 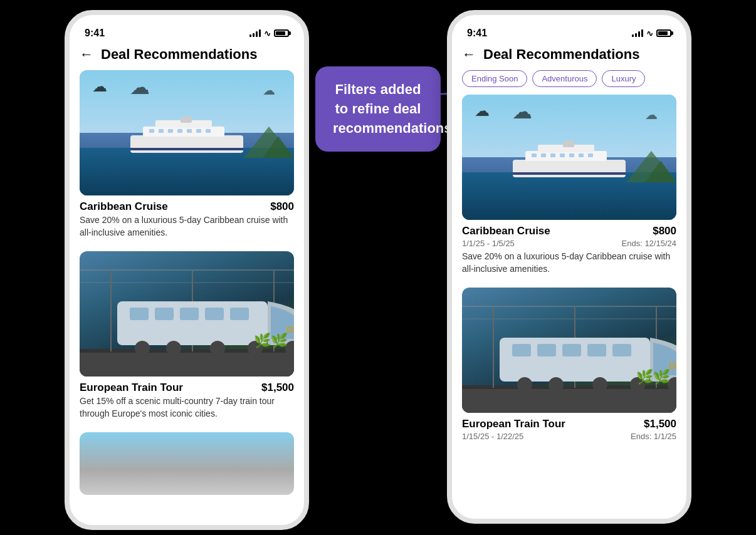 I want to click on left-train-desc: Get 15% off a scenic multi-country 7-day…, so click(x=187, y=407).